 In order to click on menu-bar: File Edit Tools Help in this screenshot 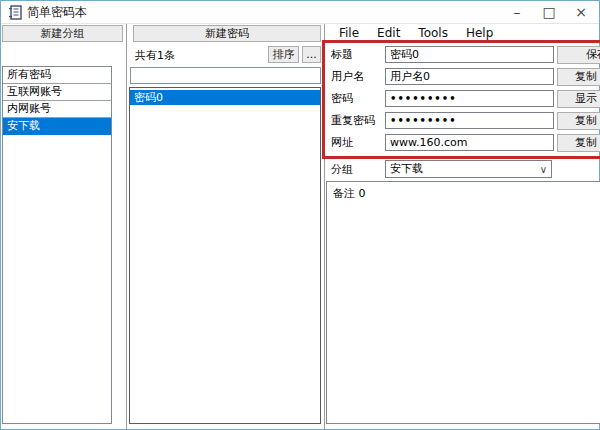, I will do `click(416, 34)`.